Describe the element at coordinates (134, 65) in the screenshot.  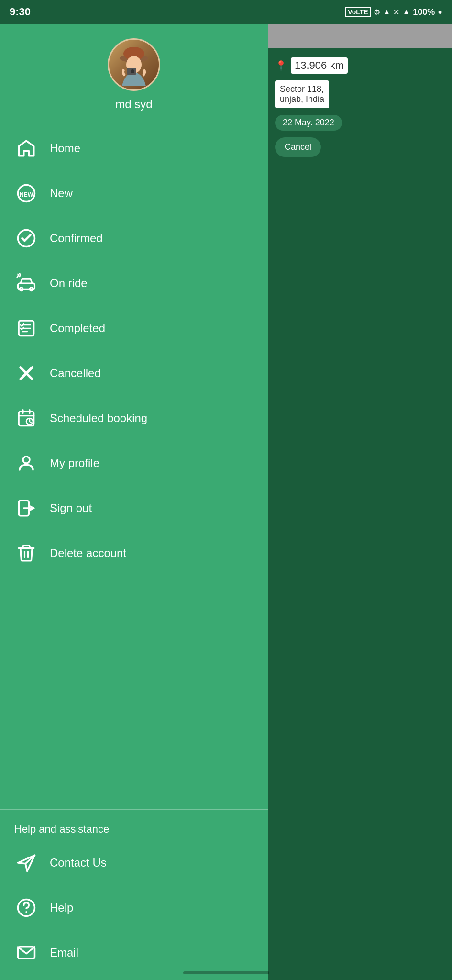
I see `avatar-image` at that location.